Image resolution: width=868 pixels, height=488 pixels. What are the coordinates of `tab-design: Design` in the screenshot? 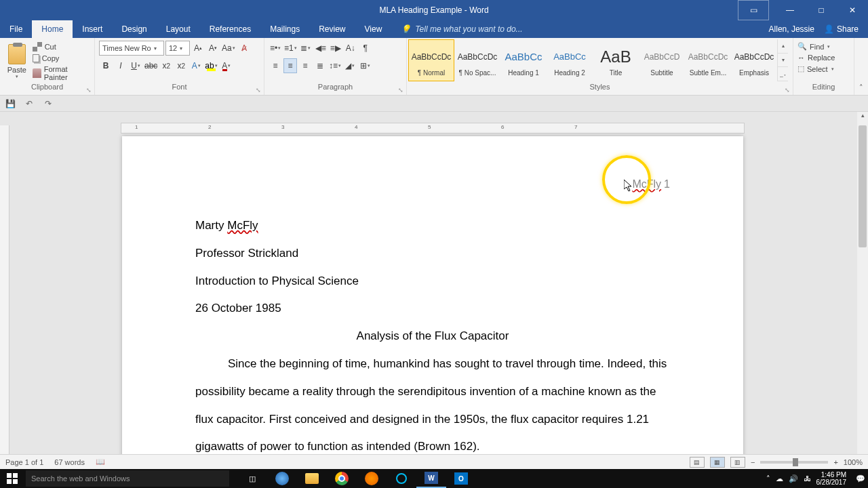 It's located at (134, 29).